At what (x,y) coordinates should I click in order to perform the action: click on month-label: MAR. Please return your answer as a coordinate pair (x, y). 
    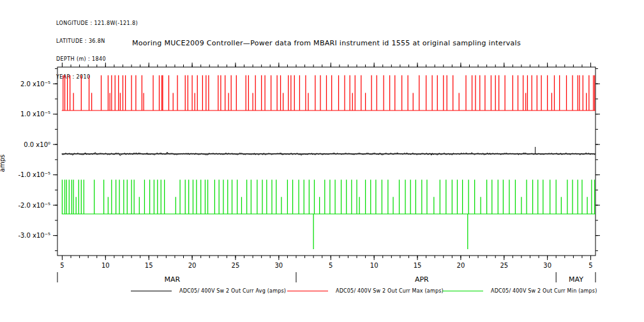
    Looking at the image, I should click on (172, 280).